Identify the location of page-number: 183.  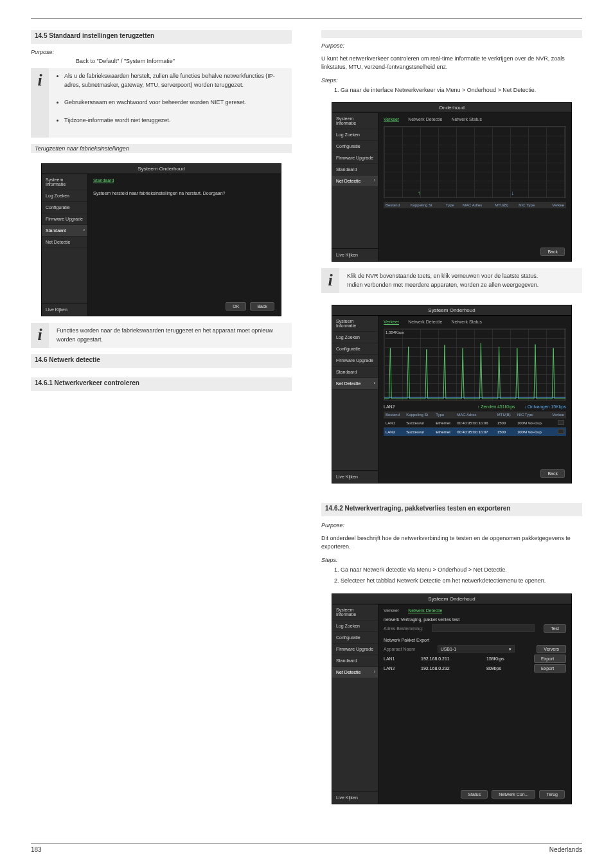
(36, 850).